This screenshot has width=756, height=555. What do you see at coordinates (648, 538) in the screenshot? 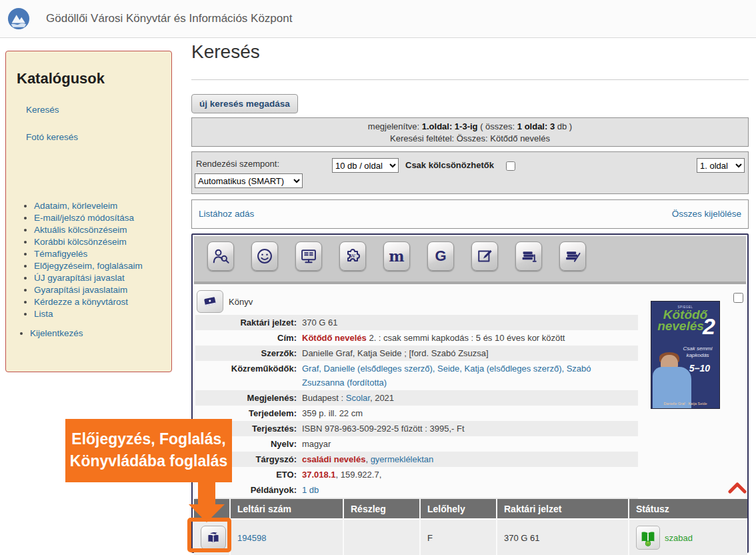
I see `status-available-icon` at bounding box center [648, 538].